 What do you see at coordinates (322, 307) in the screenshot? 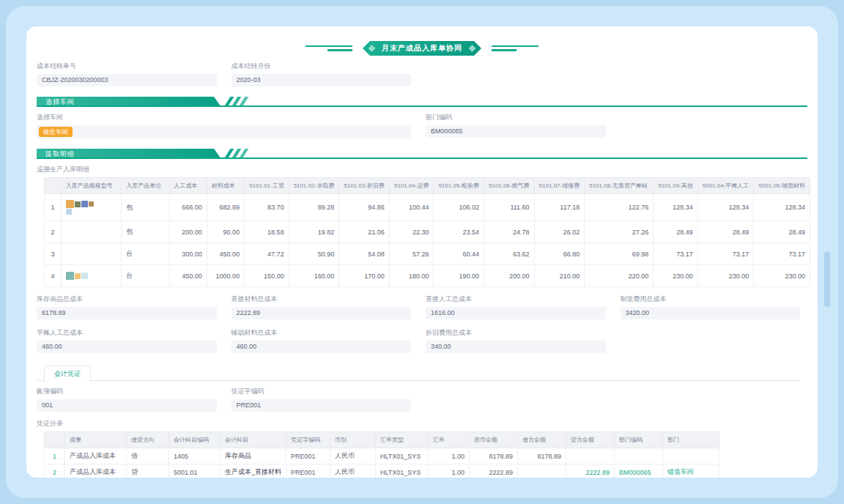
I see `summary-field: 直接材料总成本 2222.89` at bounding box center [322, 307].